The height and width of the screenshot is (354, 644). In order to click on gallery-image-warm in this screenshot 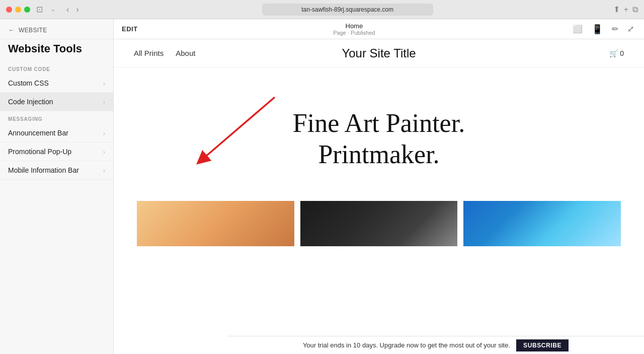, I will do `click(215, 224)`.